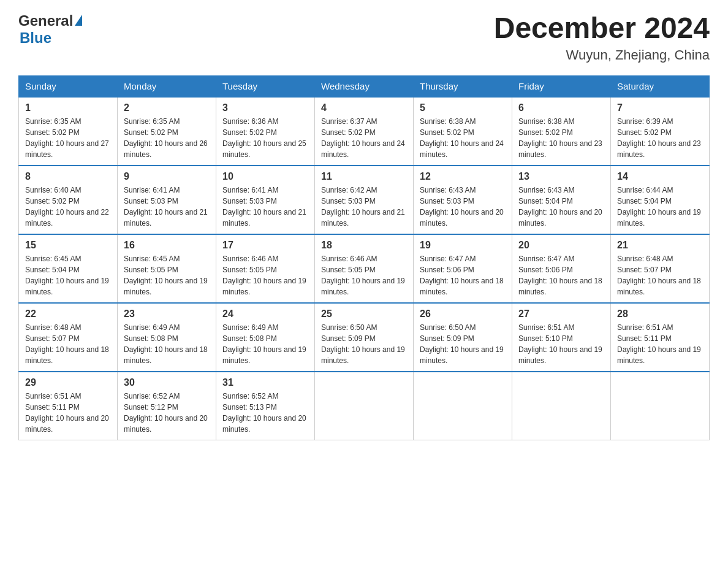 This screenshot has height=563, width=728. Describe the element at coordinates (364, 200) in the screenshot. I see `week-row-2: 8Sunrise: 6:40 AMSunset: 5:02 PMDaylight…` at that location.